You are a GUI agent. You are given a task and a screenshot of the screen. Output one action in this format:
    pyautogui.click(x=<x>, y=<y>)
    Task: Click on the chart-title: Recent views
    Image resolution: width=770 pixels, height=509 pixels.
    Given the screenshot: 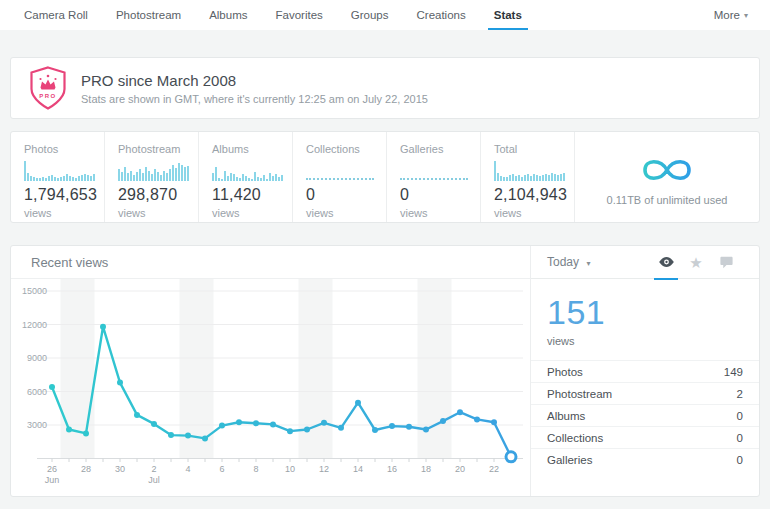 What is the action you would take?
    pyautogui.click(x=271, y=262)
    